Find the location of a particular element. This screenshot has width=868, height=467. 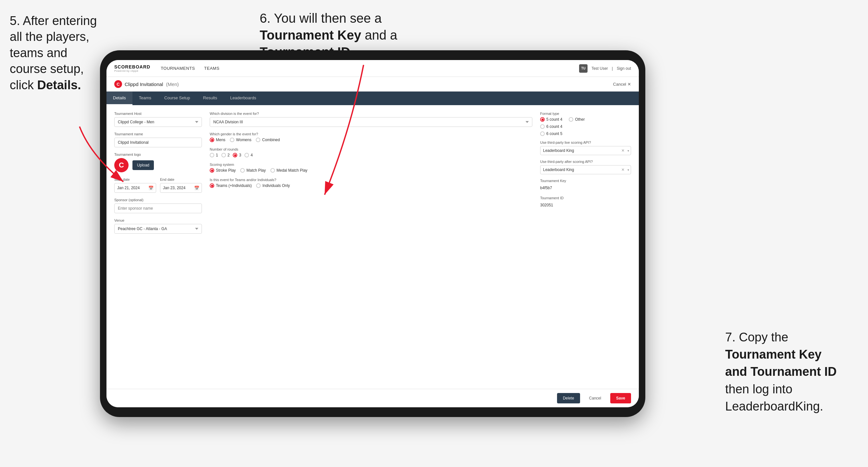

delete-button: Delete is located at coordinates (569, 398).